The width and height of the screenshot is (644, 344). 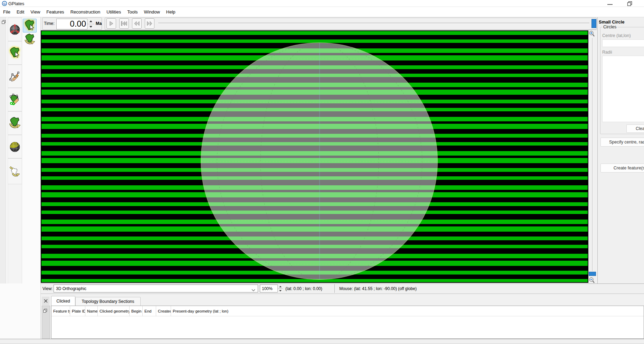 What do you see at coordinates (612, 22) in the screenshot?
I see `task-panel-title: Small Circle` at bounding box center [612, 22].